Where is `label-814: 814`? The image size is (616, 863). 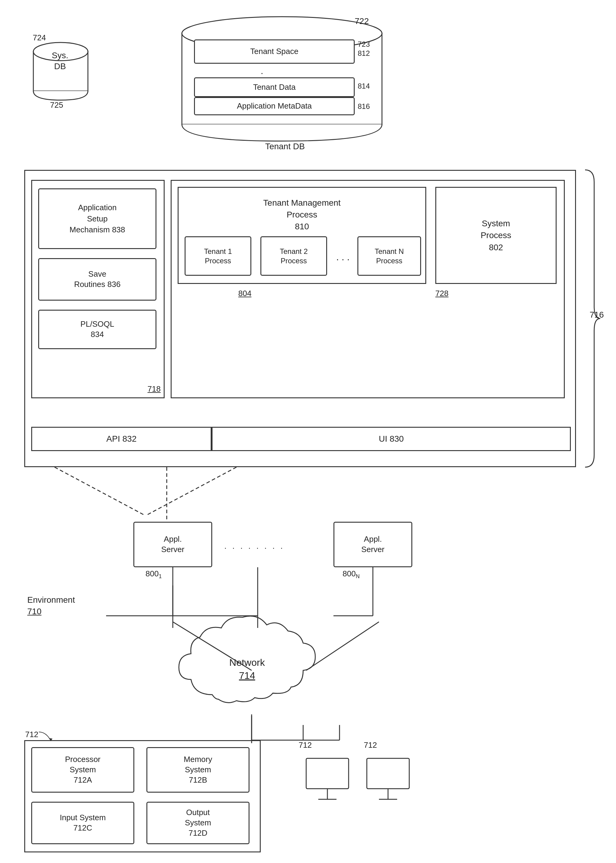
label-814: 814 is located at coordinates (364, 86).